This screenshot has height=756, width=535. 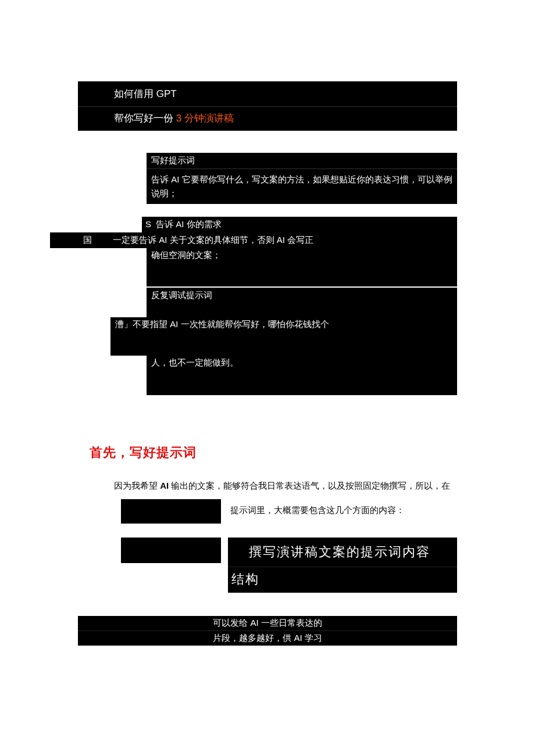 I want to click on step-2-guo: 国, so click(x=73, y=241).